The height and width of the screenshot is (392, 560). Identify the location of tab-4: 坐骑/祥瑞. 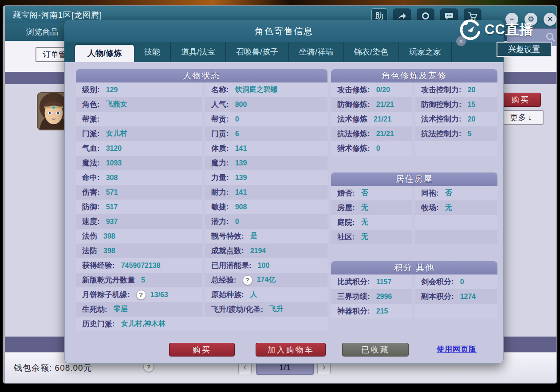
(316, 52).